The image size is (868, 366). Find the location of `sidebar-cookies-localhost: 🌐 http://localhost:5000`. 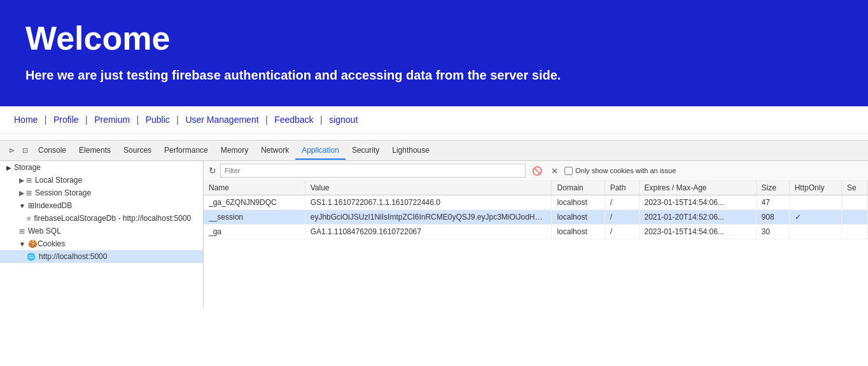

sidebar-cookies-localhost: 🌐 http://localhost:5000 is located at coordinates (102, 257).